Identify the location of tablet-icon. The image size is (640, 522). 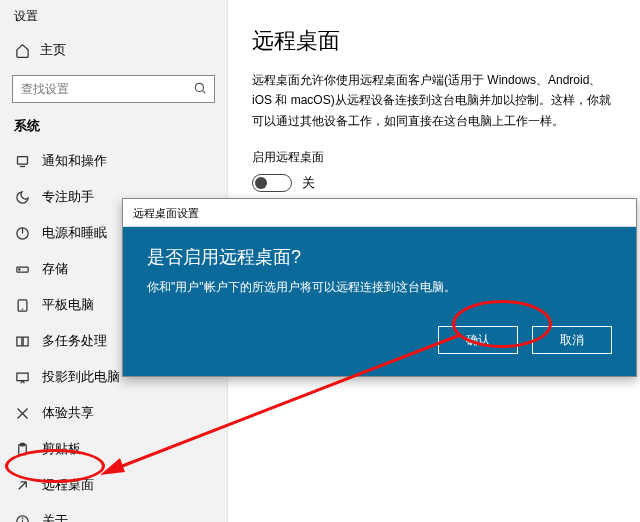
(22, 305).